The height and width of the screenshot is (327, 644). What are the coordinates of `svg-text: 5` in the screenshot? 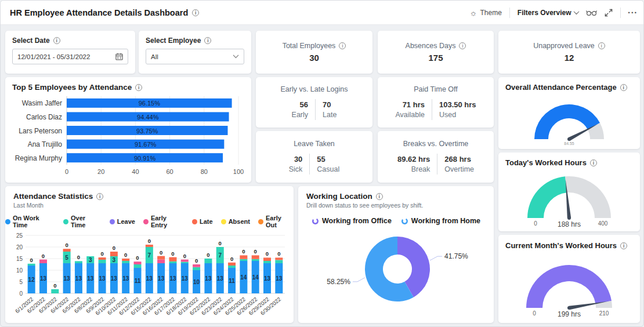 It's located at (67, 257).